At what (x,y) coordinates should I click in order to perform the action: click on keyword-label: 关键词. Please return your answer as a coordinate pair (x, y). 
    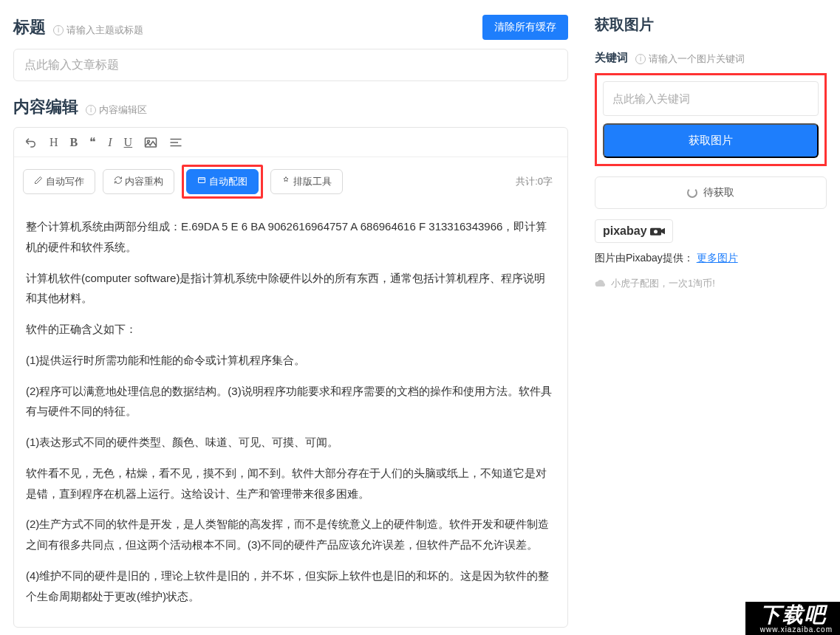
    Looking at the image, I should click on (612, 58).